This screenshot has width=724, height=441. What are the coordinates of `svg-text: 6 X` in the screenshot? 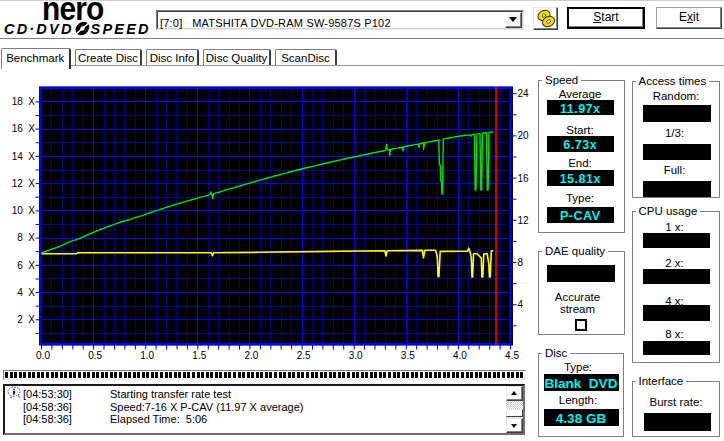 It's located at (26, 266).